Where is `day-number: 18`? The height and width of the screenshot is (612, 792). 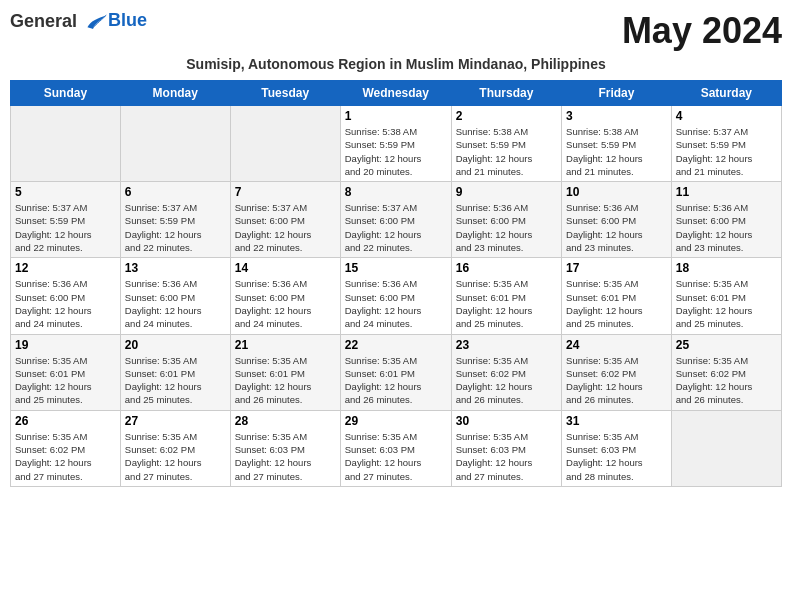
day-number: 18 is located at coordinates (726, 268).